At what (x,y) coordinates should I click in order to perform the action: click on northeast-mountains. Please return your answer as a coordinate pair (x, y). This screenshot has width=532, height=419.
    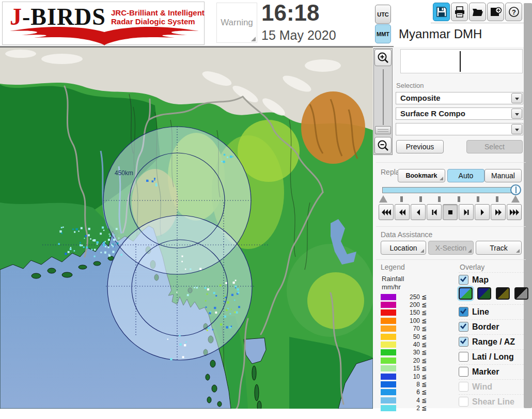
    Looking at the image, I should click on (333, 128).